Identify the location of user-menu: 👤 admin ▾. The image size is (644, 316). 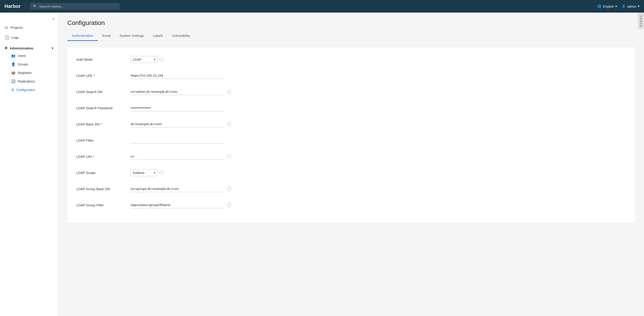
(630, 6).